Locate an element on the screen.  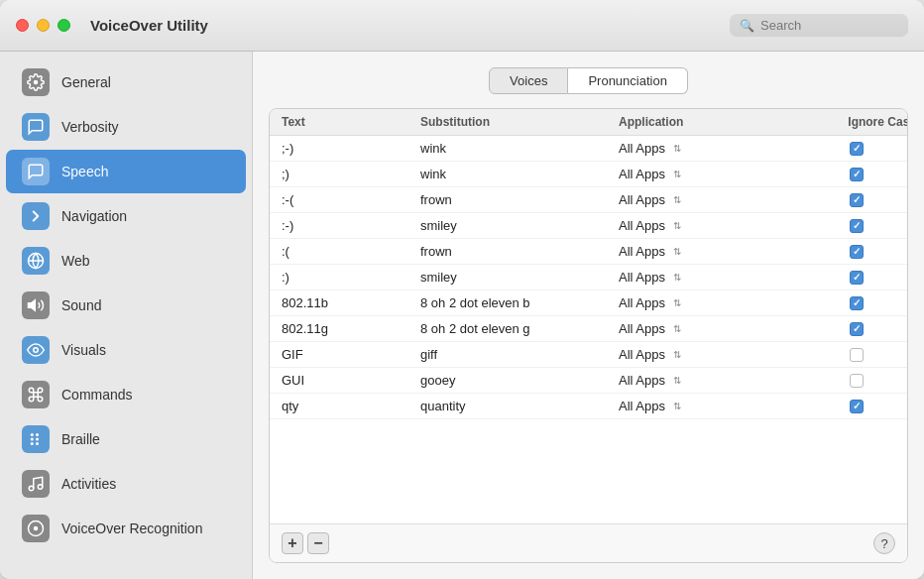
row-8-ignore-case is located at coordinates (853, 355).